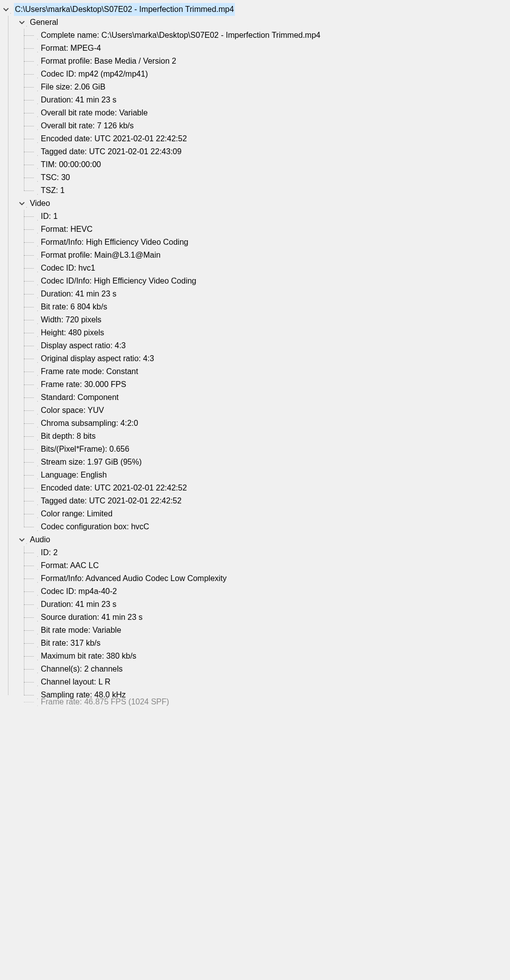 This screenshot has height=980, width=510. Describe the element at coordinates (274, 436) in the screenshot. I see `property-row: ·Bit depth: 8 bits` at that location.